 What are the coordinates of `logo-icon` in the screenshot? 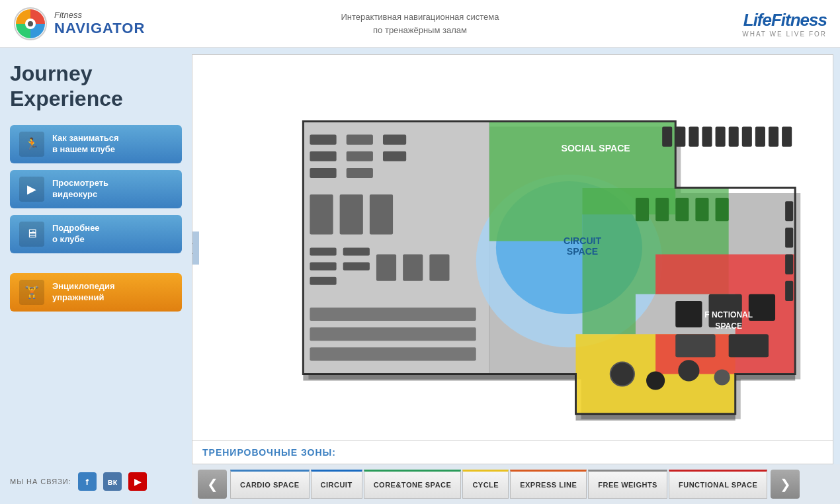 It's located at (30, 24).